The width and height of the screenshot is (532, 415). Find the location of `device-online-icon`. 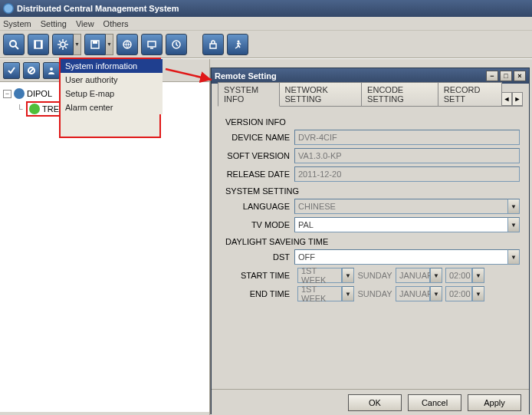

device-online-icon is located at coordinates (34, 109).